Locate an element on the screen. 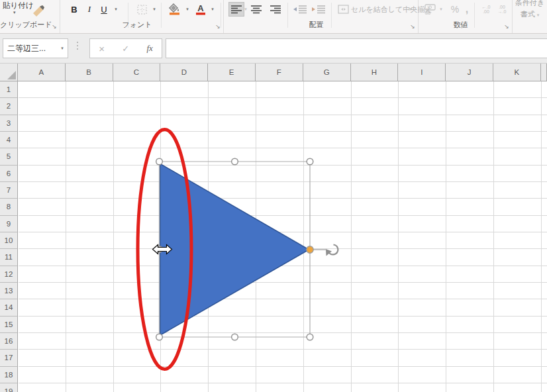  font-color-dropdown-icon: ▾ is located at coordinates (213, 9).